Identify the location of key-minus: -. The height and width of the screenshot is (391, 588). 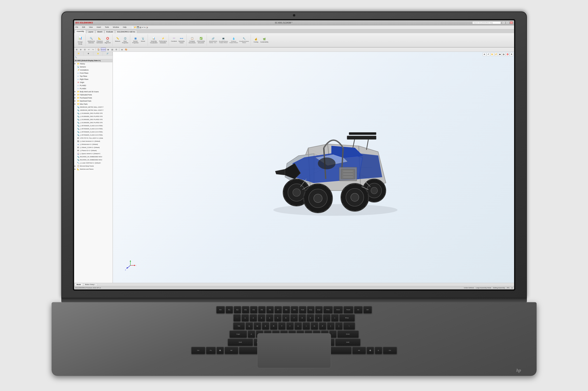
(327, 318).